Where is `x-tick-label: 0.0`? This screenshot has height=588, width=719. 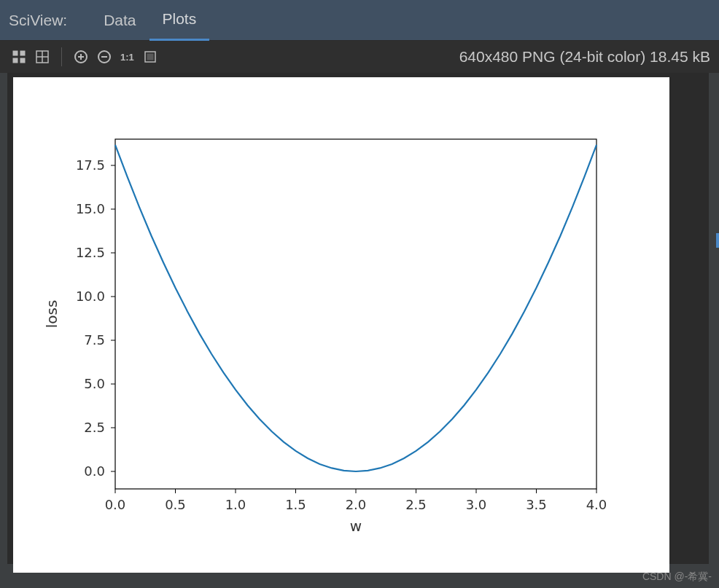
x-tick-label: 0.0 is located at coordinates (115, 504).